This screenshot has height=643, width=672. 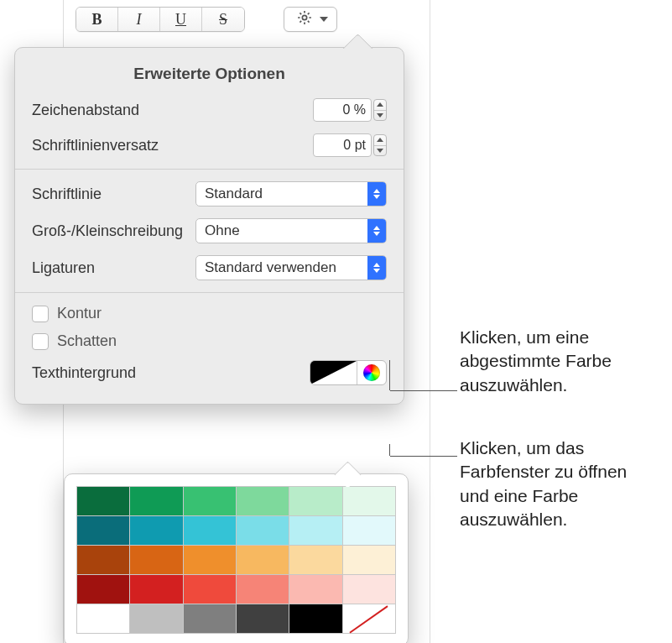 I want to click on color-wheel-icon, so click(x=372, y=373).